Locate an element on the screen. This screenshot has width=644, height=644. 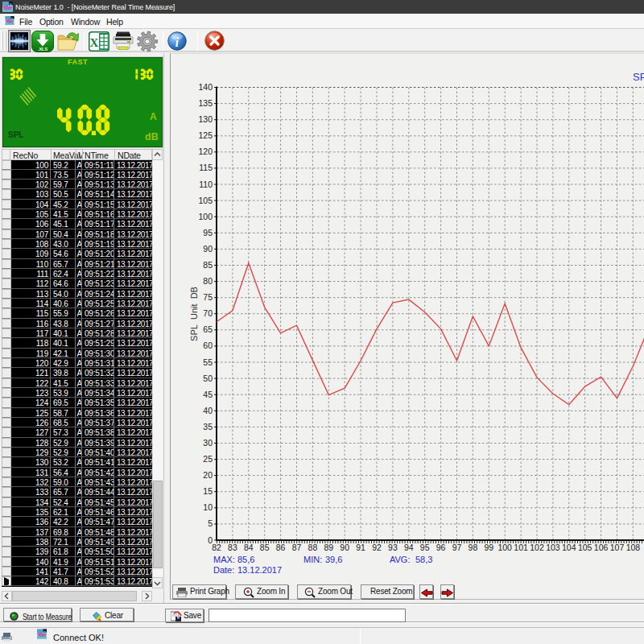
svg-text: 97 is located at coordinates (457, 547).